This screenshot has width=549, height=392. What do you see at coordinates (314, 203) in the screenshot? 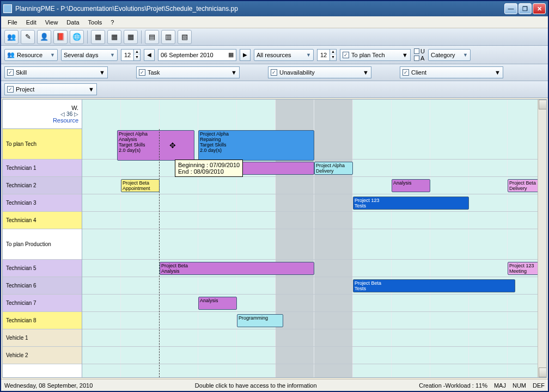
I see `gantt-row: Project 123 Tests` at bounding box center [314, 203].